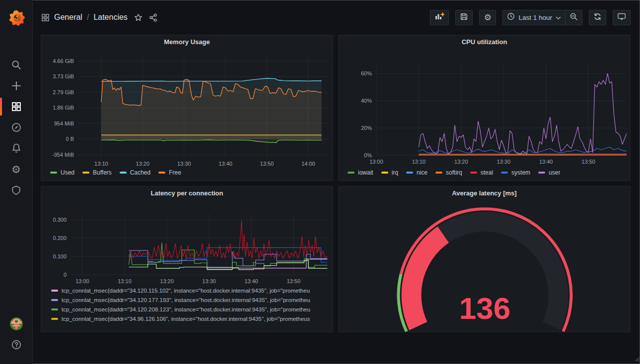  I want to click on compass-icon, so click(16, 127).